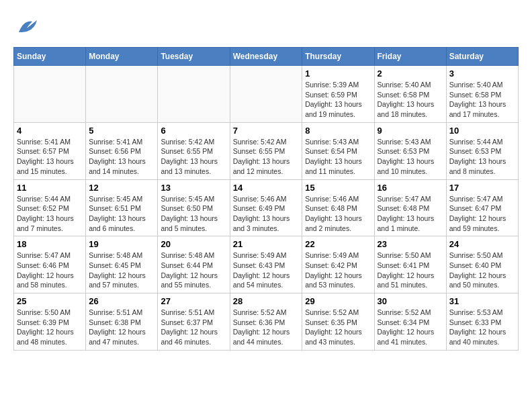 This screenshot has width=532, height=411. What do you see at coordinates (193, 265) in the screenshot?
I see `calendar-cell: 20Sunrise: 5:48 AM Sunset: 6:44 PM Dayli…` at bounding box center [193, 265].